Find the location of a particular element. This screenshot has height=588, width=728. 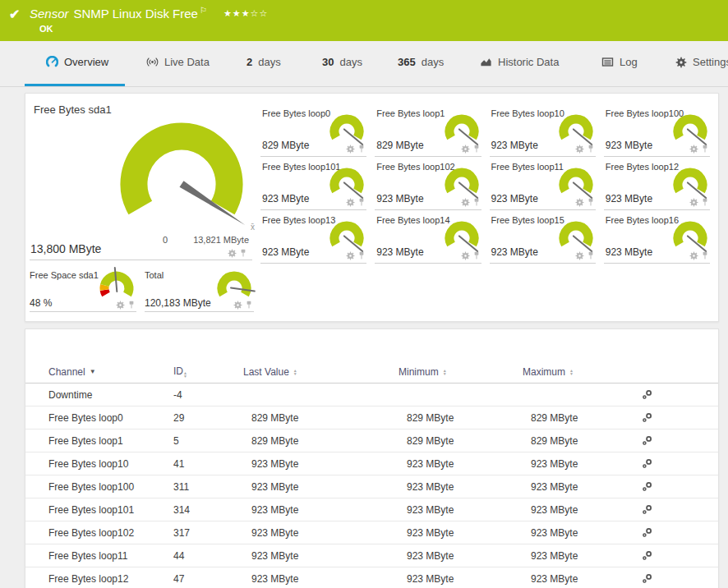

tile-value: 48 % is located at coordinates (41, 303).